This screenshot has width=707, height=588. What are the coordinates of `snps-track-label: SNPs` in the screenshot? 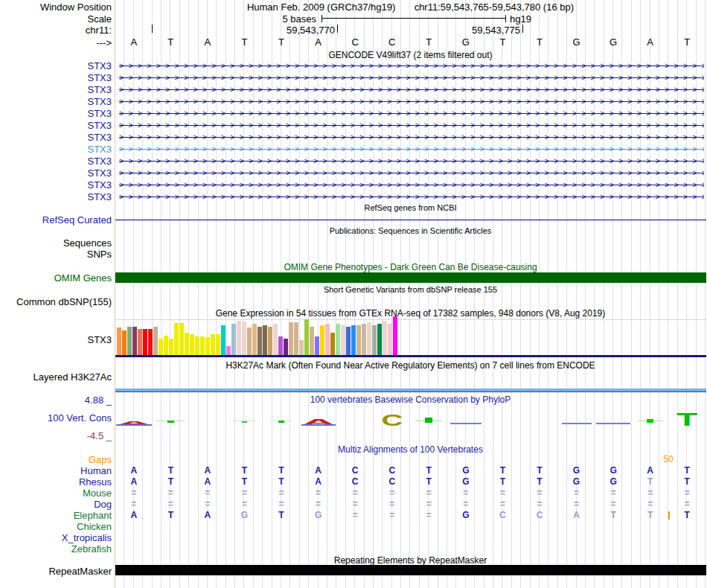 It's located at (56, 255).